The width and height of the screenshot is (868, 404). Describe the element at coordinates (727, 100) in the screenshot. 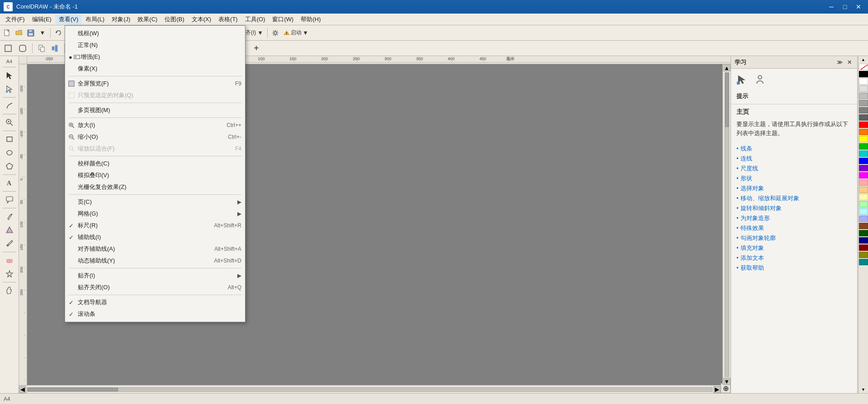

I see `v-scroll-thumb` at that location.